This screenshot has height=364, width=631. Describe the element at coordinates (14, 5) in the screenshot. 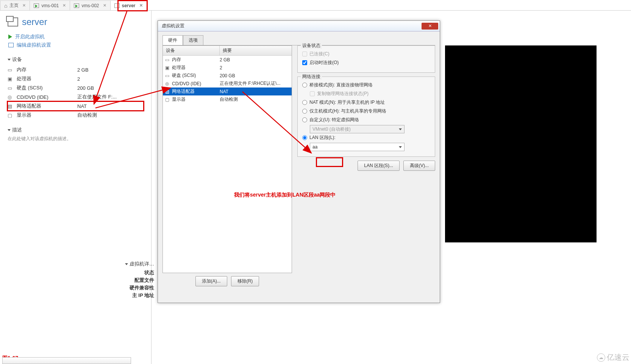

I see `tab-label: 主页` at that location.